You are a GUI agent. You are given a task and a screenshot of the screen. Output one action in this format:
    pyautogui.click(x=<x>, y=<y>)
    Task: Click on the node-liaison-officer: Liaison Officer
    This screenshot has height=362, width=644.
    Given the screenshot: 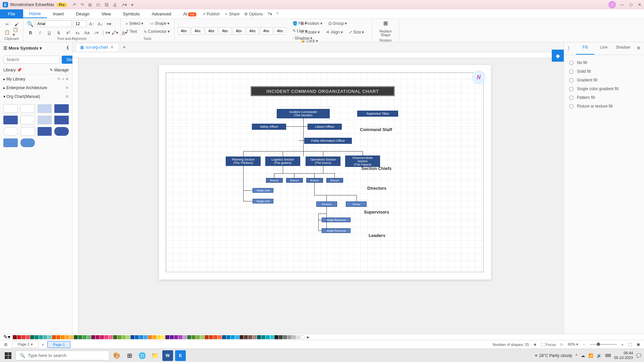 What is the action you would take?
    pyautogui.click(x=325, y=127)
    